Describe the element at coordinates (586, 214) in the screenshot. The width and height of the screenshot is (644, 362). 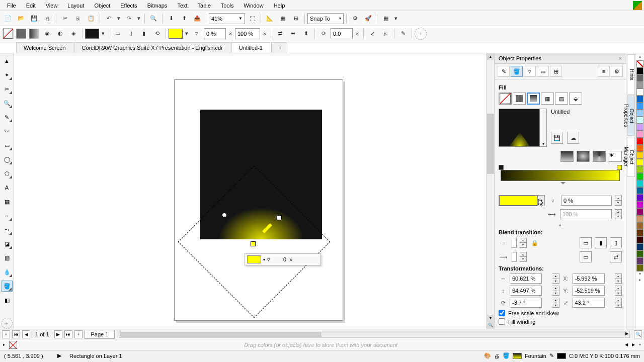
I see `node-position-input` at that location.